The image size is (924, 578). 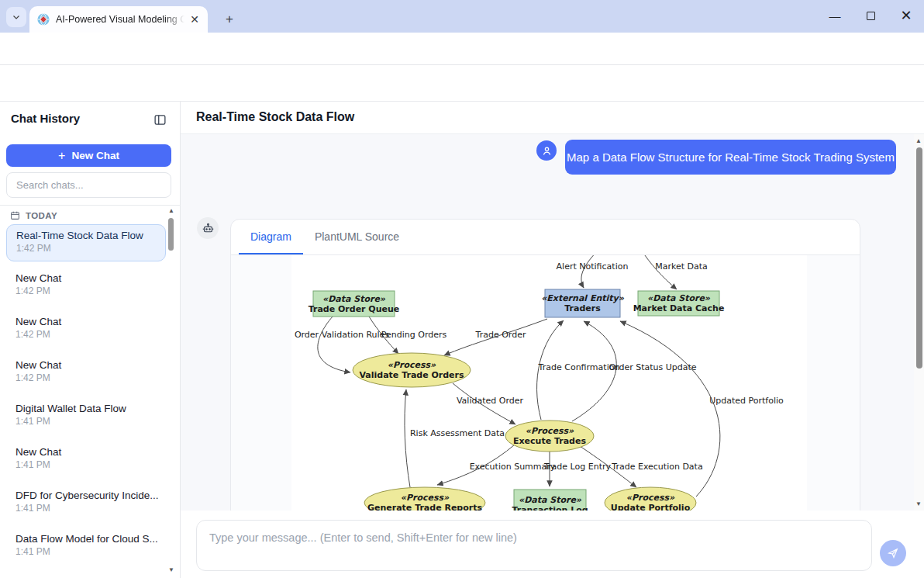 What do you see at coordinates (871, 16) in the screenshot?
I see `window-controls: — ✕` at bounding box center [871, 16].